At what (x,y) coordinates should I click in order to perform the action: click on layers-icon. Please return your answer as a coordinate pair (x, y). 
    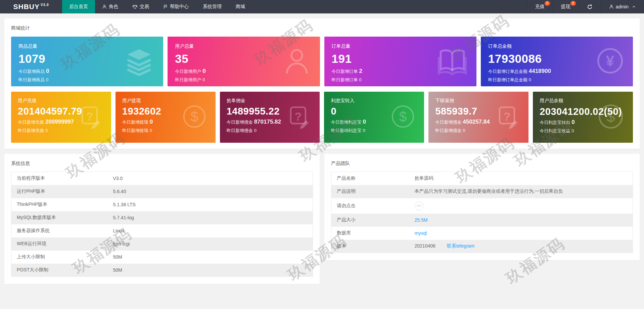
    Looking at the image, I should click on (139, 61).